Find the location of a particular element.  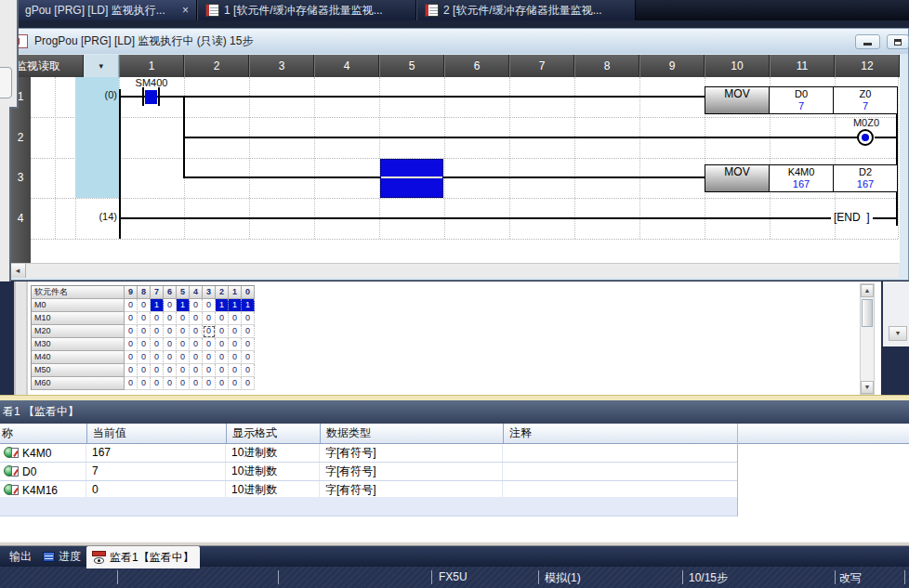

device-monitor-table: 软元件名9876543210M00010100111M100000000000M… is located at coordinates (143, 338).